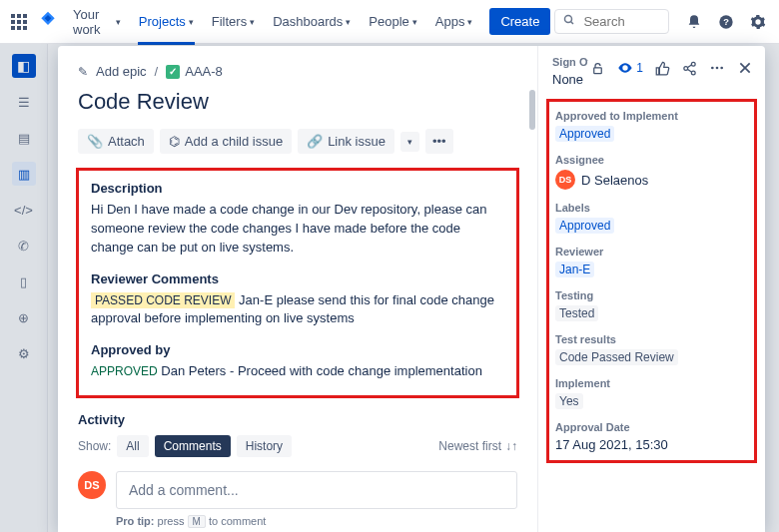 Image resolution: width=779 pixels, height=532 pixels. Describe the element at coordinates (454, 22) in the screenshot. I see `nav-apps: Apps▾` at that location.